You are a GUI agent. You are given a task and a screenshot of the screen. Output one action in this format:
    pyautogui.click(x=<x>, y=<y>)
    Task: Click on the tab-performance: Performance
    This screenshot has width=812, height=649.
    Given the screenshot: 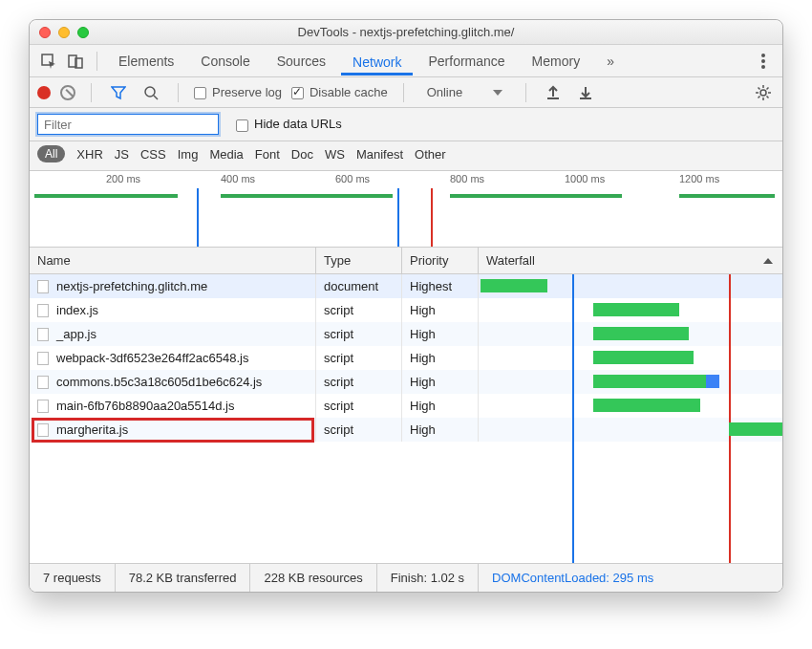 What is the action you would take?
    pyautogui.click(x=466, y=61)
    